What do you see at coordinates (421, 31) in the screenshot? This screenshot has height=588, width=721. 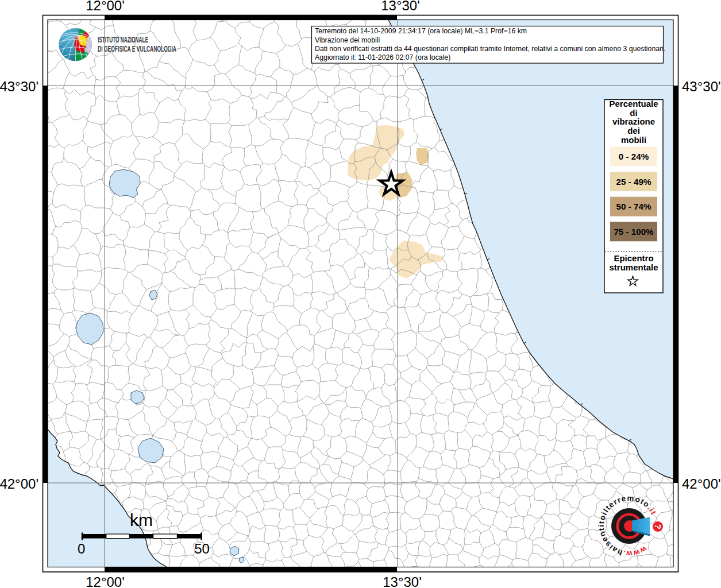 I see `svg-text:Terremoto del 14-10-2009 21:34: Terremoto del 14-10-2009 21:34:17 (ora l…` at bounding box center [421, 31].